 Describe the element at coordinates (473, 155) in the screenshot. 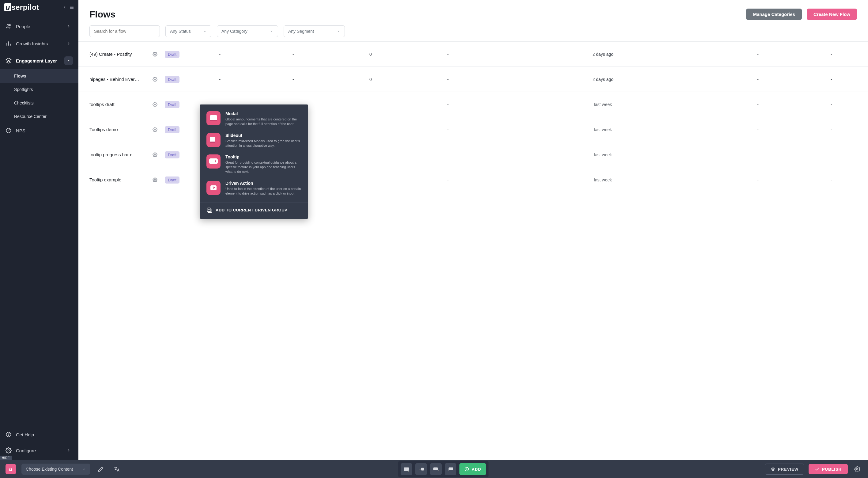

I see `table-row: tooltip progress bar d… Draft - - last w…` at that location.